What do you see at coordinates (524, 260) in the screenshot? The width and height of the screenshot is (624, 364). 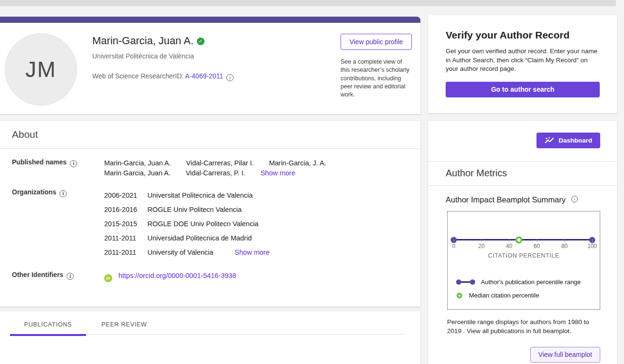 I see `beamplot-chart: 020406080100 CITATION PERCENTILE Author'…` at bounding box center [524, 260].